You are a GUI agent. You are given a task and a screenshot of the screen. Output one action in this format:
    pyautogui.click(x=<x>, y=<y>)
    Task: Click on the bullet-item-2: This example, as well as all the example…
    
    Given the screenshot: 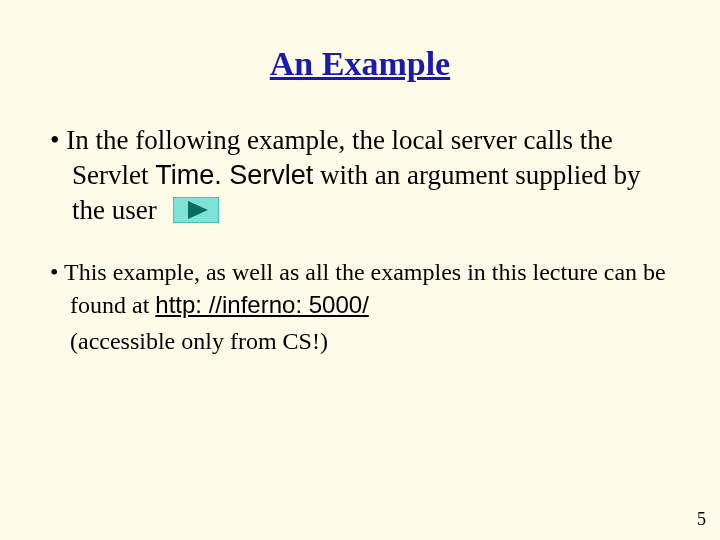 What is the action you would take?
    pyautogui.click(x=365, y=288)
    